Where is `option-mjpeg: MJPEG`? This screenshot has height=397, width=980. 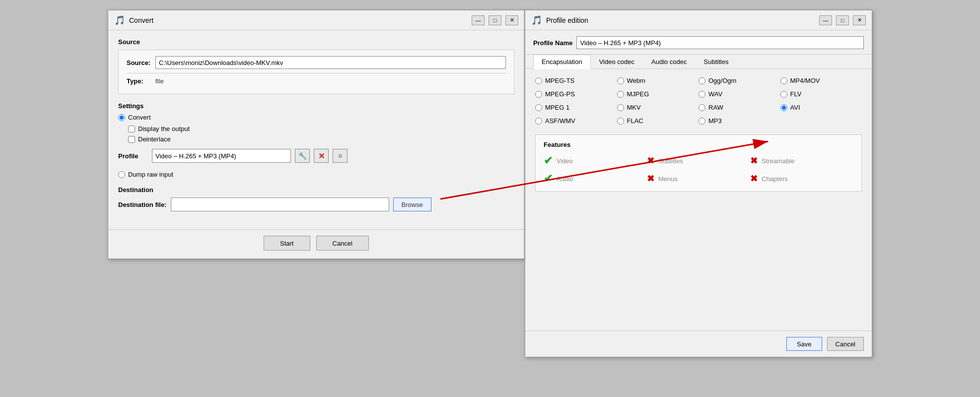
option-mjpeg: MJPEG is located at coordinates (658, 94).